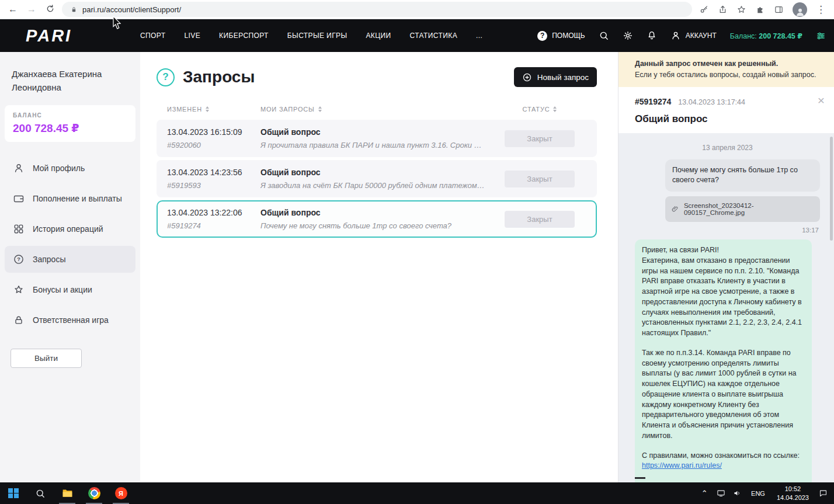  What do you see at coordinates (377, 219) in the screenshot?
I see `request-row-selected: 13.04.2023 13:22:06 #5919274 Общий вопро…` at bounding box center [377, 219].